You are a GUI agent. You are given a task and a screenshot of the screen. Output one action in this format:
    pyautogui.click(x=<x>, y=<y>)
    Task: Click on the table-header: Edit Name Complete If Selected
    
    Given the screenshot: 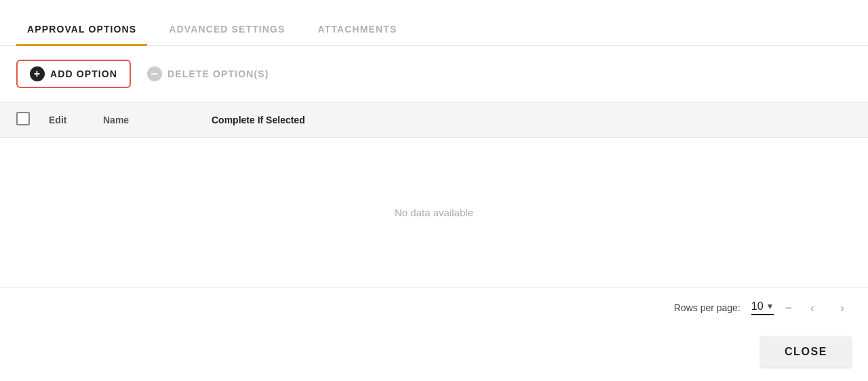 What is the action you would take?
    pyautogui.click(x=434, y=120)
    